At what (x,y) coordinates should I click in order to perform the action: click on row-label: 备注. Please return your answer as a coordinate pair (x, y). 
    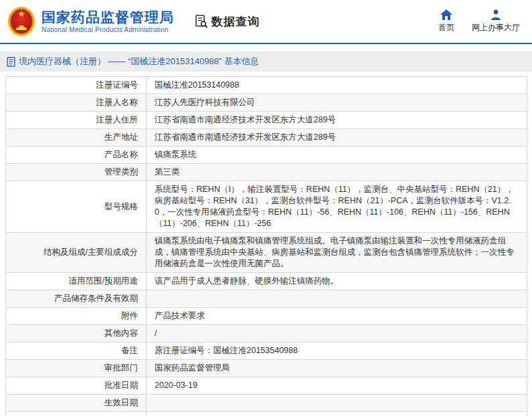
    Looking at the image, I should click on (130, 350).